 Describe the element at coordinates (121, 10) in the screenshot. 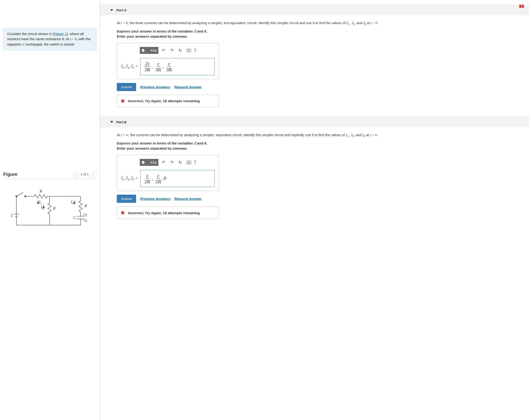

I see `part-a-title: Part A` at that location.